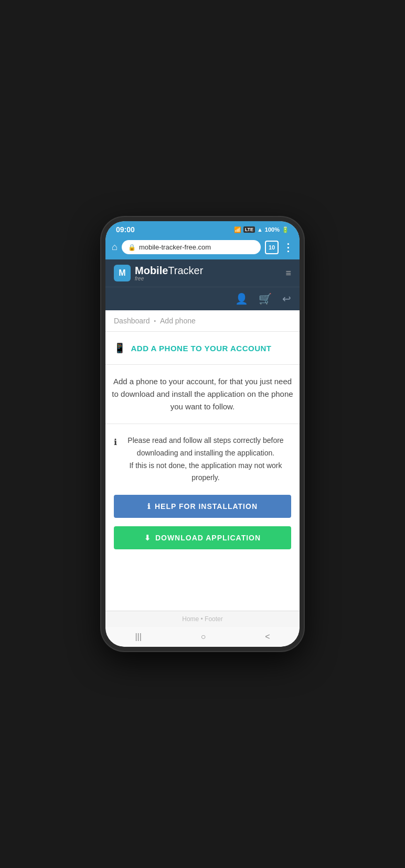 Image resolution: width=405 pixels, height=868 pixels. What do you see at coordinates (197, 247) in the screenshot?
I see `url-text: mobile-tracker-free.com` at bounding box center [197, 247].